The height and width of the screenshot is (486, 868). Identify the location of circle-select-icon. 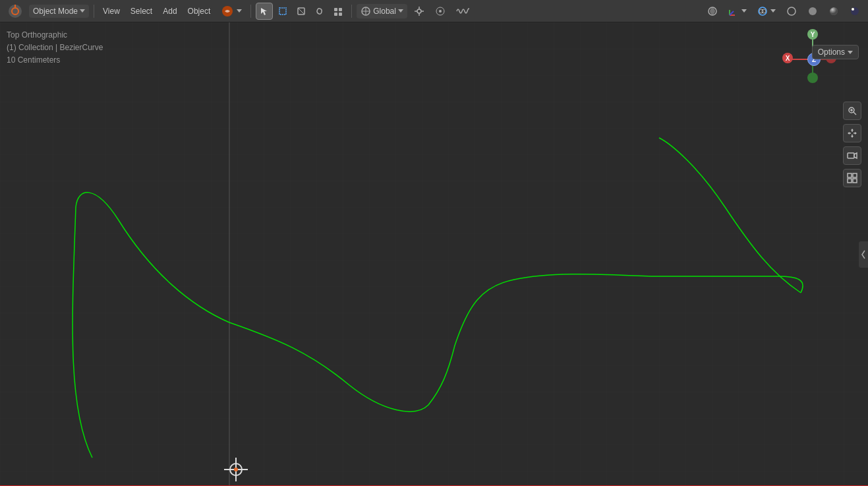
(301, 11).